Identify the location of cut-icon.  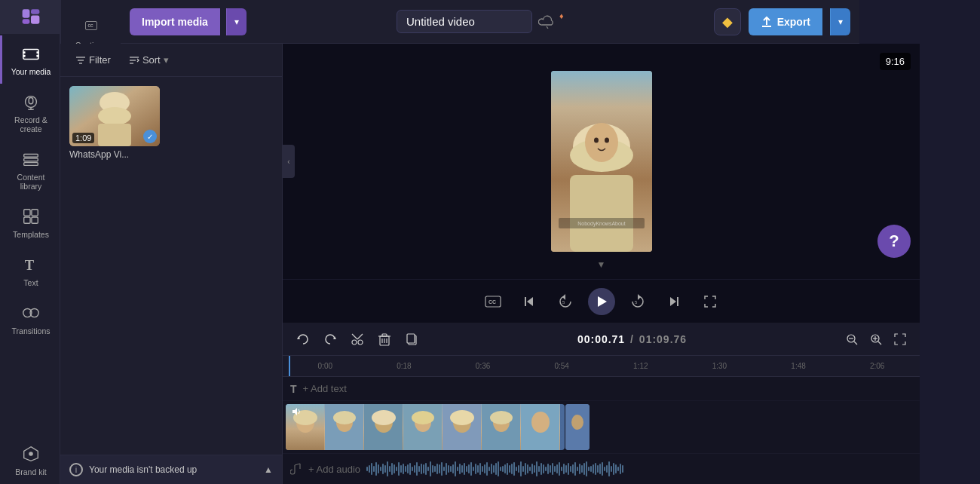
(357, 339).